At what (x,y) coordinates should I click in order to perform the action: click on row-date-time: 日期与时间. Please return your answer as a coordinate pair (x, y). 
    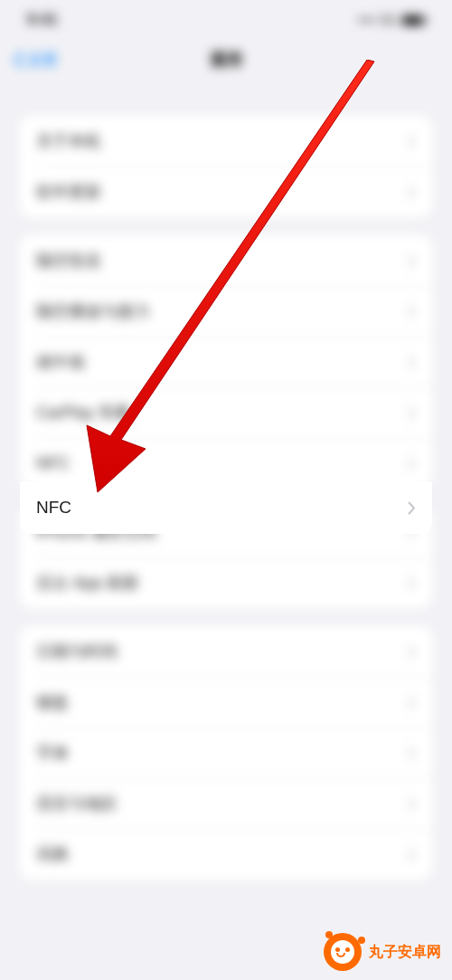
    Looking at the image, I should click on (226, 652).